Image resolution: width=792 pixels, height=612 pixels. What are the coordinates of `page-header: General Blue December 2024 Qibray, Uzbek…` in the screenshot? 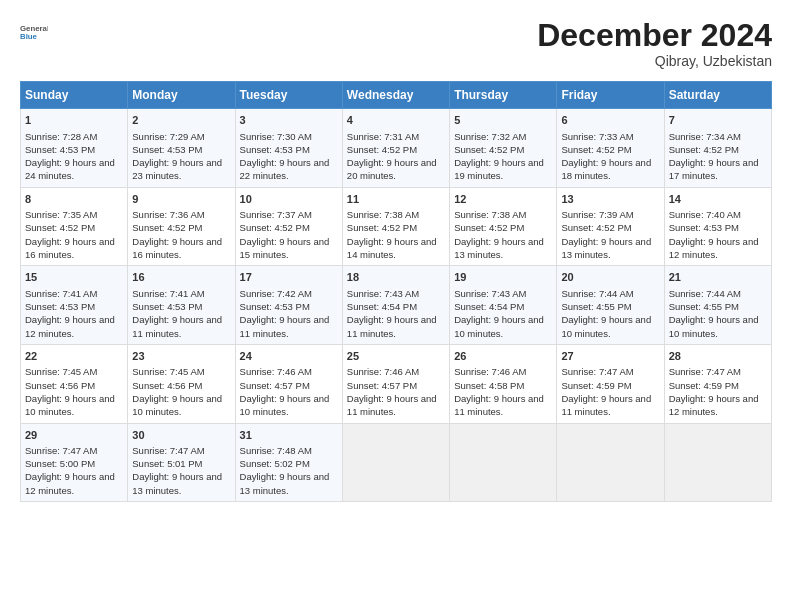 It's located at (396, 44).